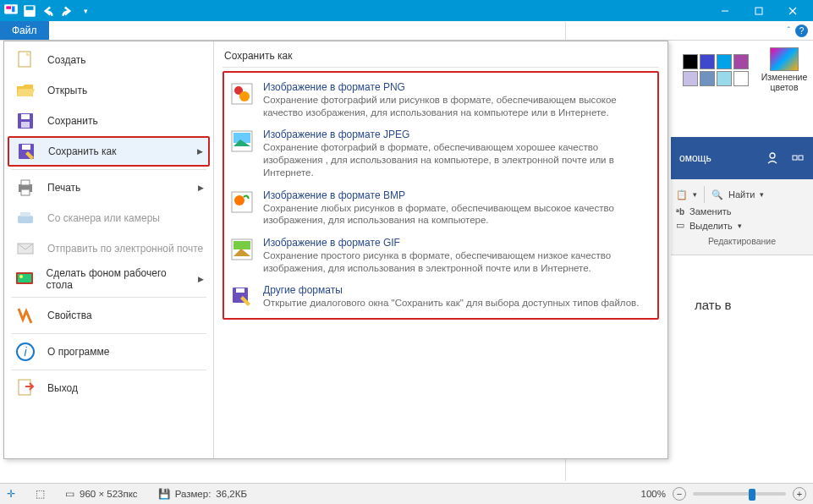 This screenshot has width=813, height=504. I want to click on minimize-button, so click(725, 10).